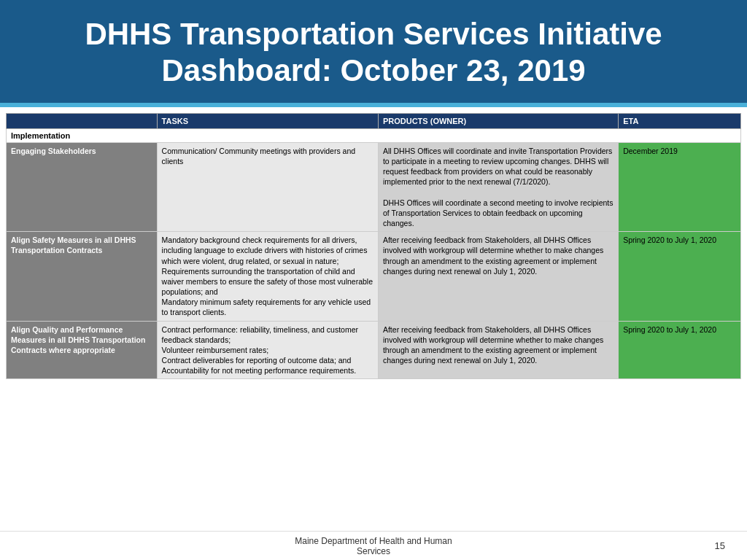 This screenshot has width=747, height=560. Describe the element at coordinates (82, 187) in the screenshot. I see `row-label-1: Engaging Stakeholders` at that location.